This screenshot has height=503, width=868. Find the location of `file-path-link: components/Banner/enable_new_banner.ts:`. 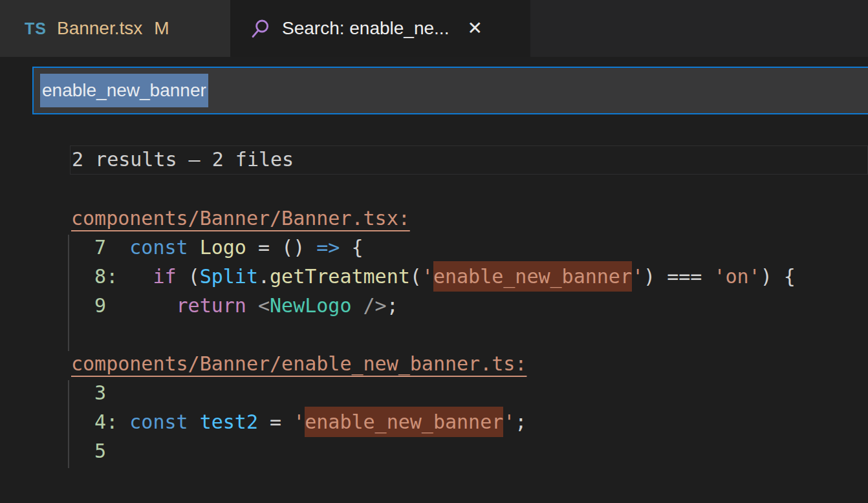

file-path-link: components/Banner/enable_new_banner.ts: is located at coordinates (299, 363).